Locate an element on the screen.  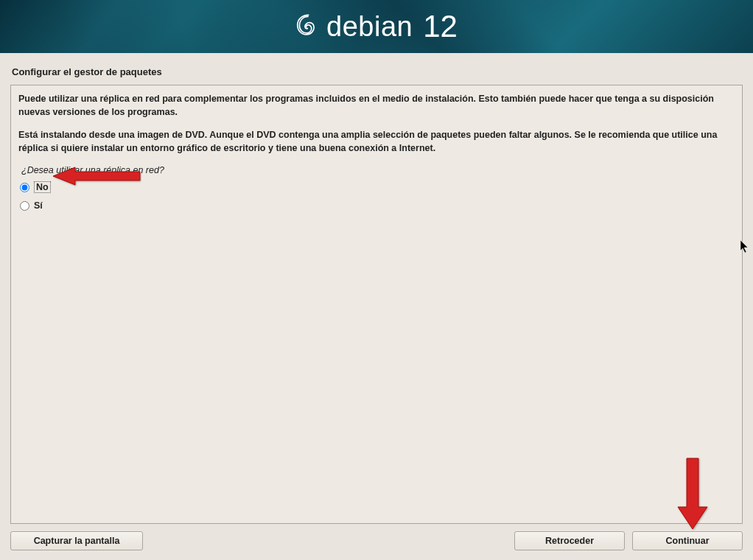
back-button: Retroceder is located at coordinates (570, 541).